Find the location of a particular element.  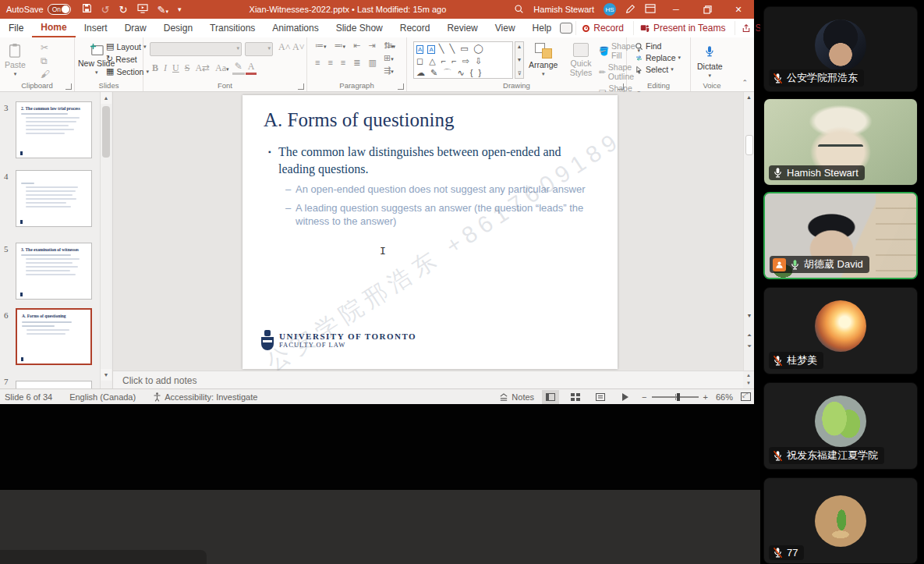

thumbnail-slide-3: 2. The common law trial process is located at coordinates (54, 129).